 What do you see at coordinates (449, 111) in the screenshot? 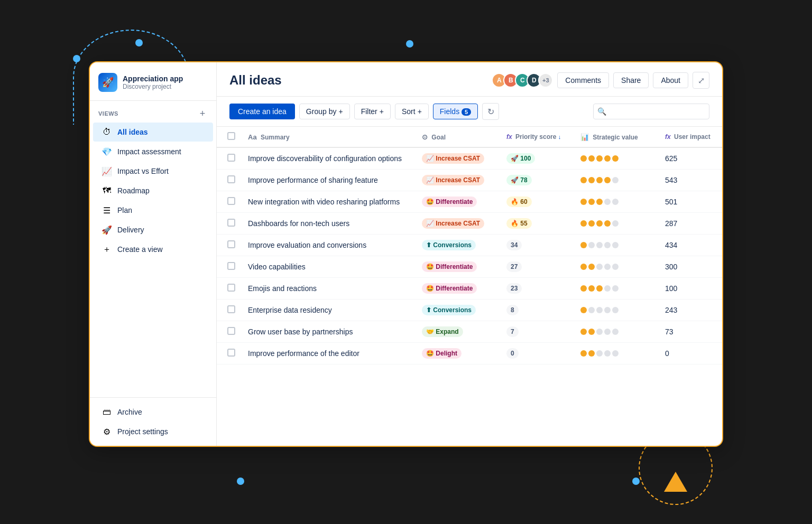
I see `fields-label: Fields` at bounding box center [449, 111].